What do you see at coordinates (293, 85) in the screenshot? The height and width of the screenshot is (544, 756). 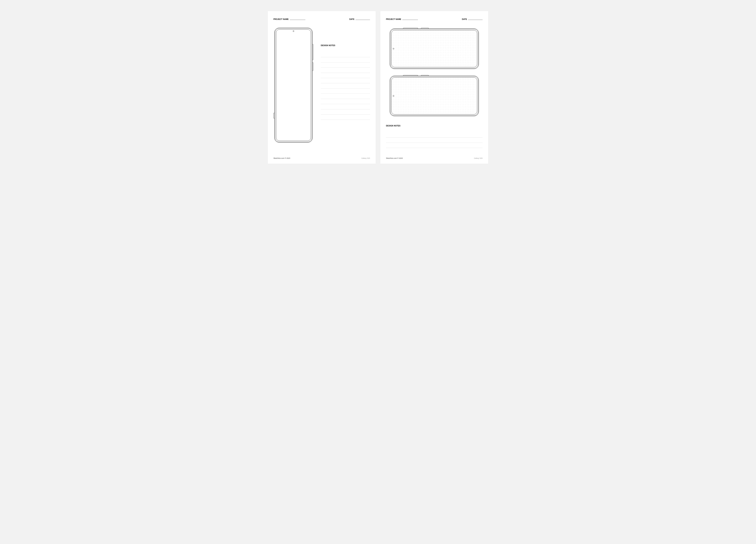 I see `device-frame-portrait` at bounding box center [293, 85].